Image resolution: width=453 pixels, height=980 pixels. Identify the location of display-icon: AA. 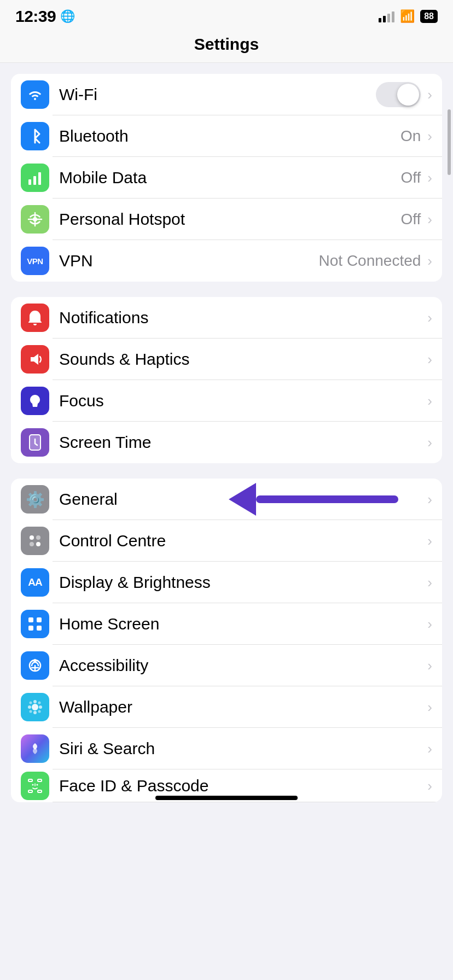
(35, 582).